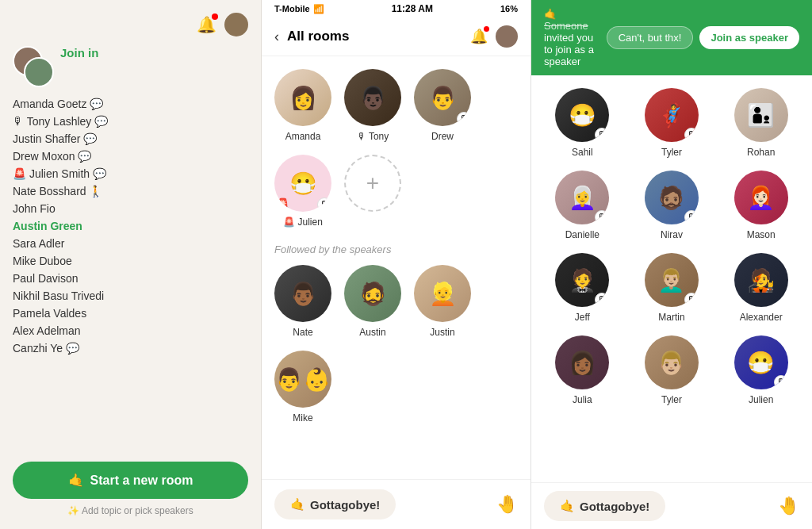  Describe the element at coordinates (761, 280) in the screenshot. I see `participant-avatar-alexander: 🧑‍🎤` at that location.